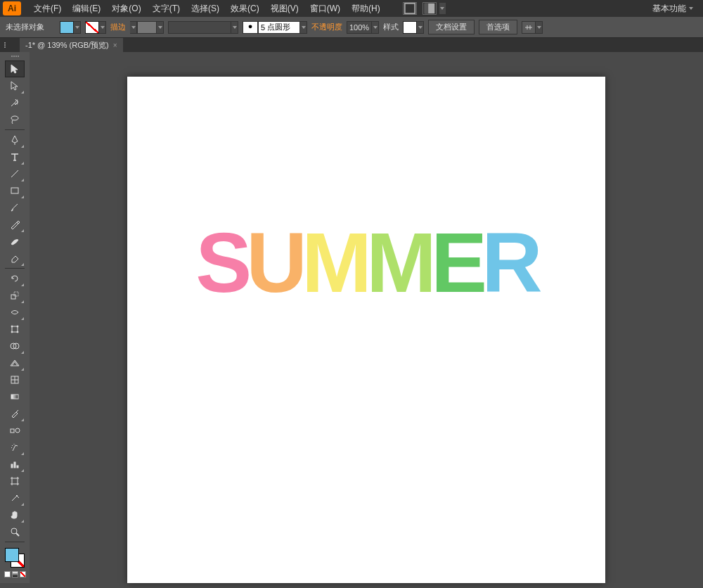 Image resolution: width=703 pixels, height=588 pixels. I want to click on selection-status: 未选择对象, so click(25, 27).